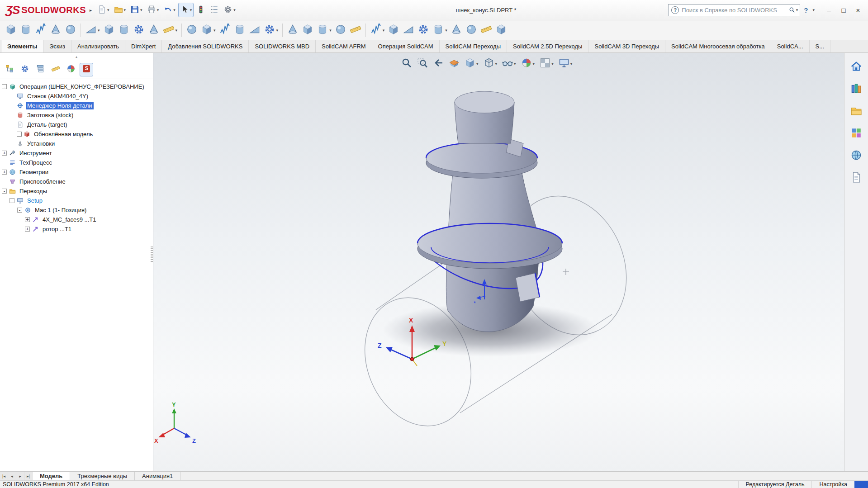 Image resolution: width=868 pixels, height=488 pixels. I want to click on close-button: ×, so click(858, 10).